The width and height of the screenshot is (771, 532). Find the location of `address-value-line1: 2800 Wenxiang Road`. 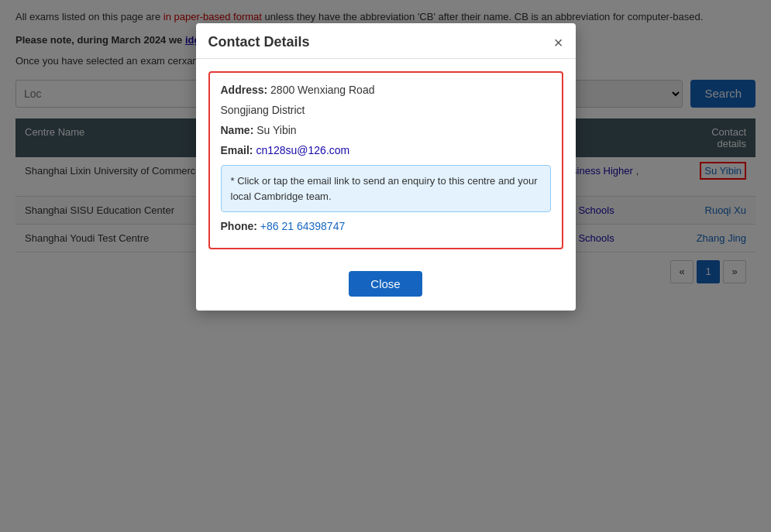

address-value-line1: 2800 Wenxiang Road is located at coordinates (322, 90).